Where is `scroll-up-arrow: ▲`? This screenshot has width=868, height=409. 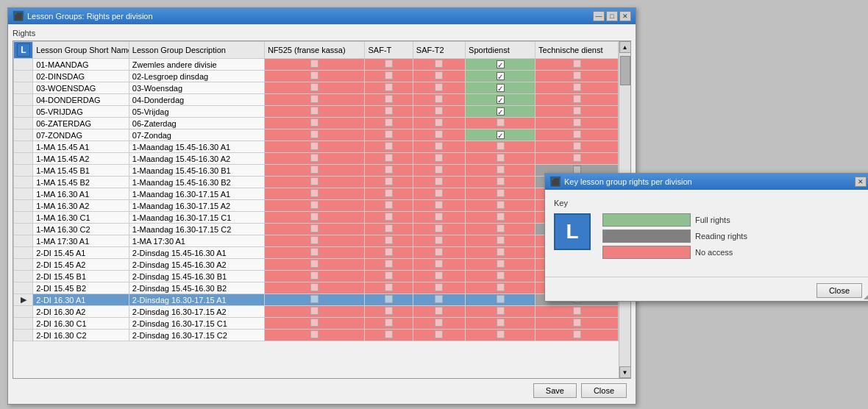
scroll-up-arrow: ▲ is located at coordinates (625, 47).